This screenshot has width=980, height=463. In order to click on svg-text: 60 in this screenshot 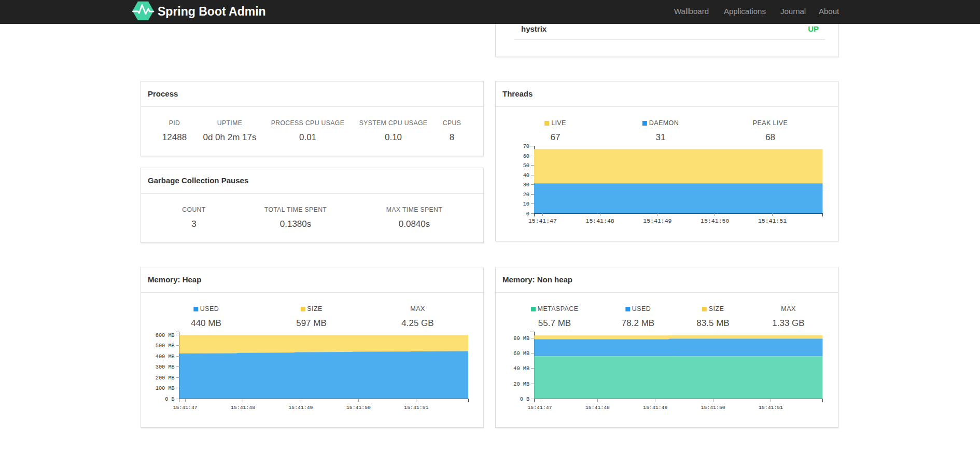, I will do `click(526, 156)`.